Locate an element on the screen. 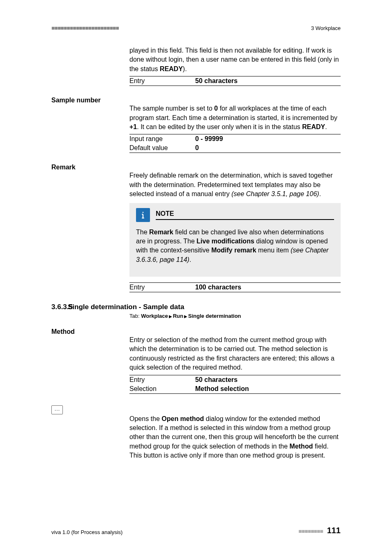 This screenshot has height=555, width=392. sn-plusone: +1 is located at coordinates (133, 127).